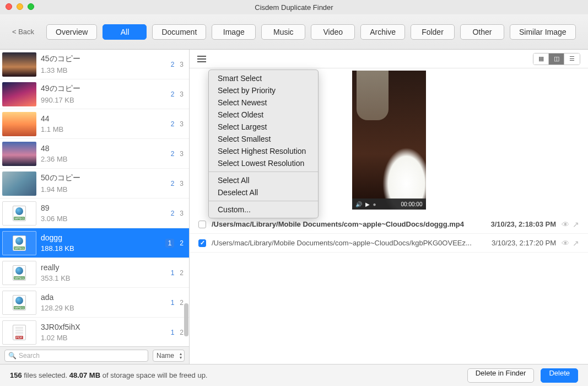  I want to click on close-icon, so click(9, 7).